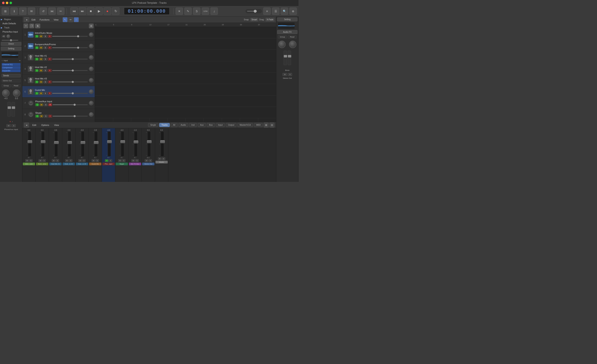 The height and width of the screenshot is (364, 597). Describe the element at coordinates (245, 125) in the screenshot. I see `master-vca-tab: Master/VCA` at that location.